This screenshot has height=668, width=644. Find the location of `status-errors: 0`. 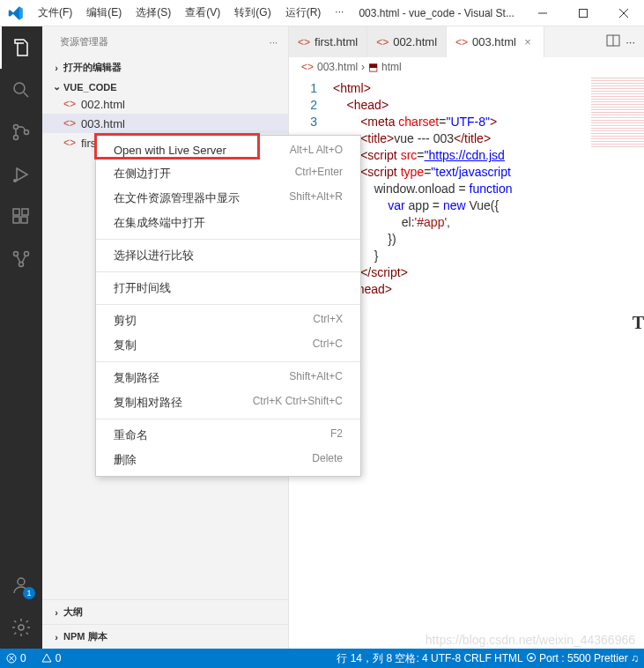

status-errors: 0 is located at coordinates (16, 658).